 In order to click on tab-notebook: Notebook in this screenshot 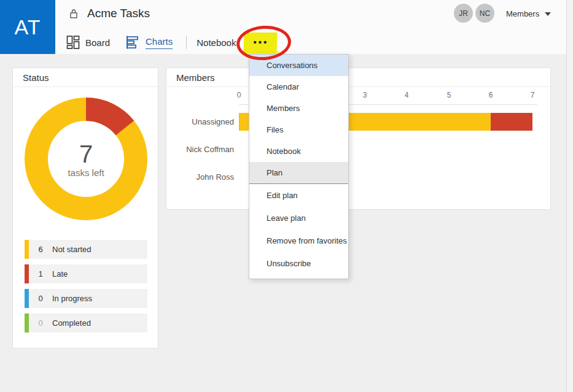, I will do `click(216, 43)`.